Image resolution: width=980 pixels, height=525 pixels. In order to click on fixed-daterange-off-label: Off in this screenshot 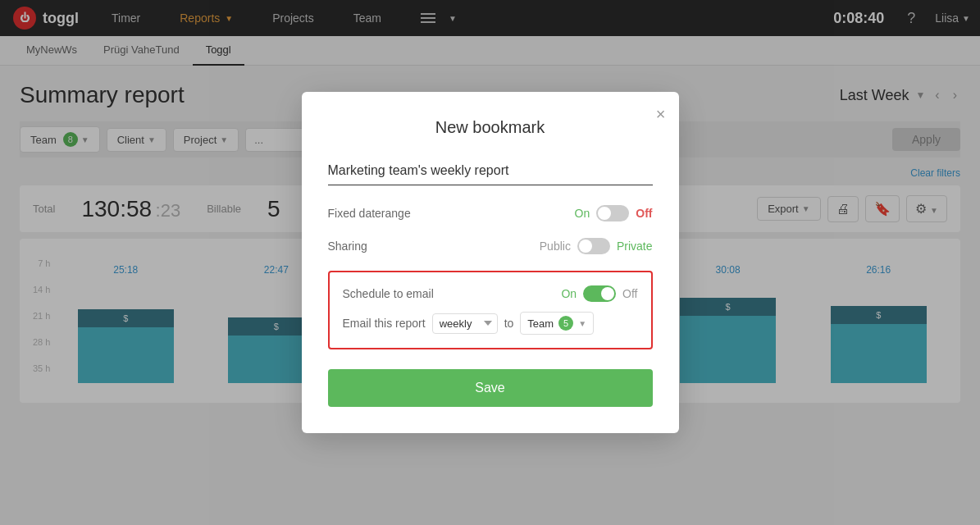, I will do `click(644, 213)`.